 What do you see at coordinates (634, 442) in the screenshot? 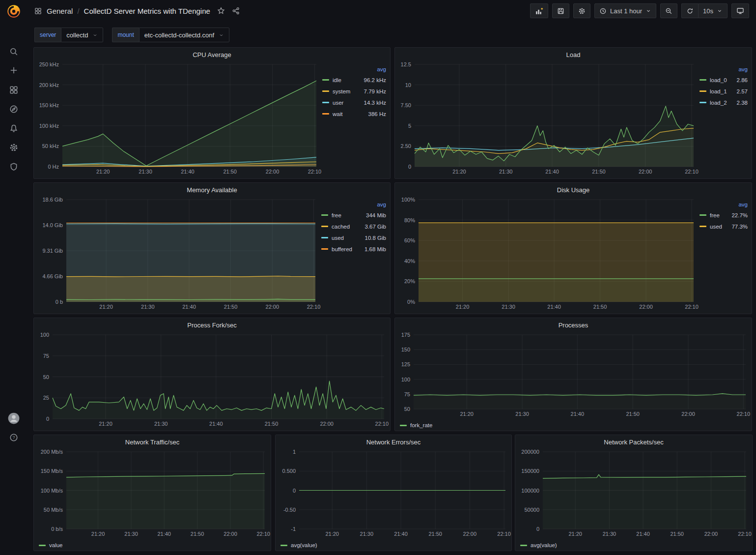
I see `panel-title-network-packets-sec: Network Packets/sec` at bounding box center [634, 442].